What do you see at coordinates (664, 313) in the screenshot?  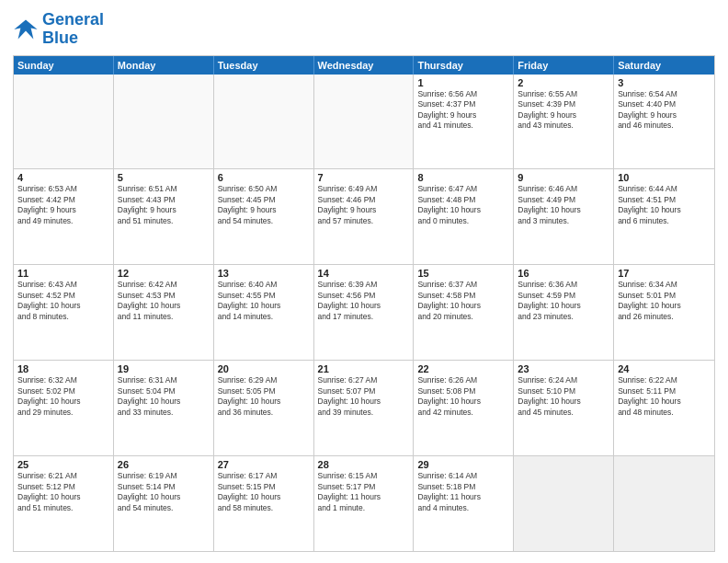 I see `calendar-cell-17: 17Sunrise: 6:34 AM Sunset: 5:01 PM Dayli…` at bounding box center [664, 313].